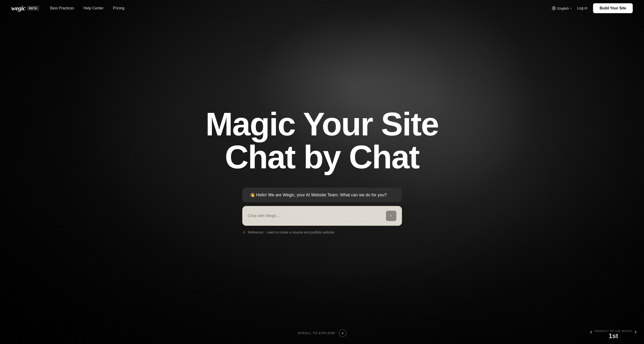 This screenshot has width=644, height=344. What do you see at coordinates (322, 195) in the screenshot?
I see `chat-greeting-bubble: 👋 Hello! We are Wegic, your AI Website T…` at bounding box center [322, 195].